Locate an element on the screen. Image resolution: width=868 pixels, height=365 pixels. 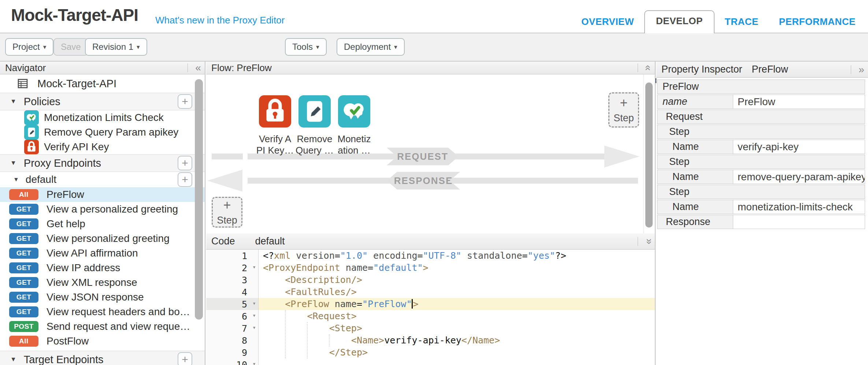
tab-overview: OVERVIEW is located at coordinates (608, 25).